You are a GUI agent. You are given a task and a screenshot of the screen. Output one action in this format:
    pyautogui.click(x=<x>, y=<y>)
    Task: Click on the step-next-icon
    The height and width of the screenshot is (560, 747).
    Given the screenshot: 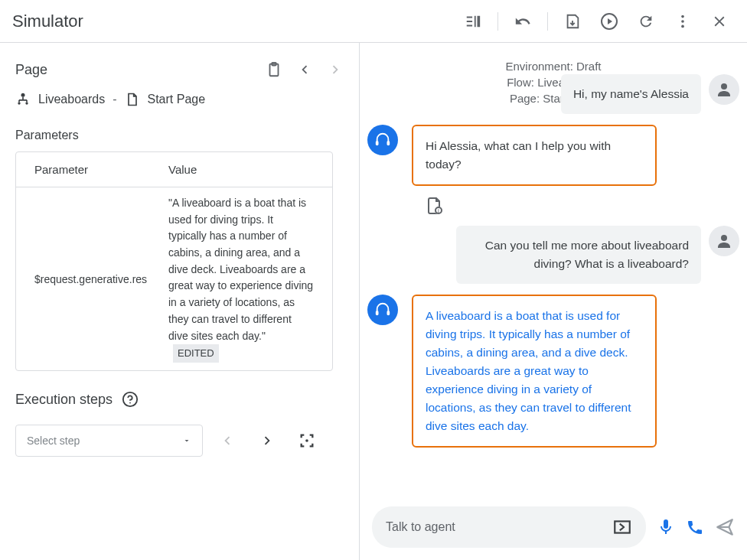 What is the action you would take?
    pyautogui.click(x=267, y=441)
    